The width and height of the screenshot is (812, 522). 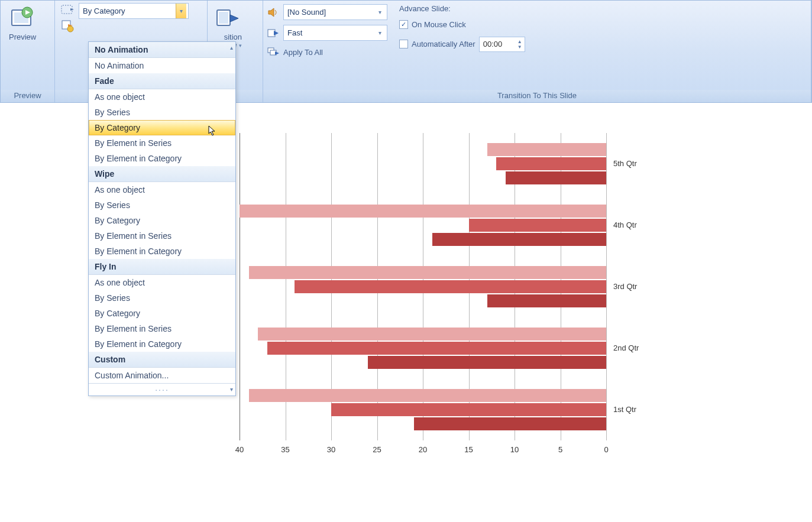 I want to click on apply-all-button: Apply To All, so click(x=303, y=52).